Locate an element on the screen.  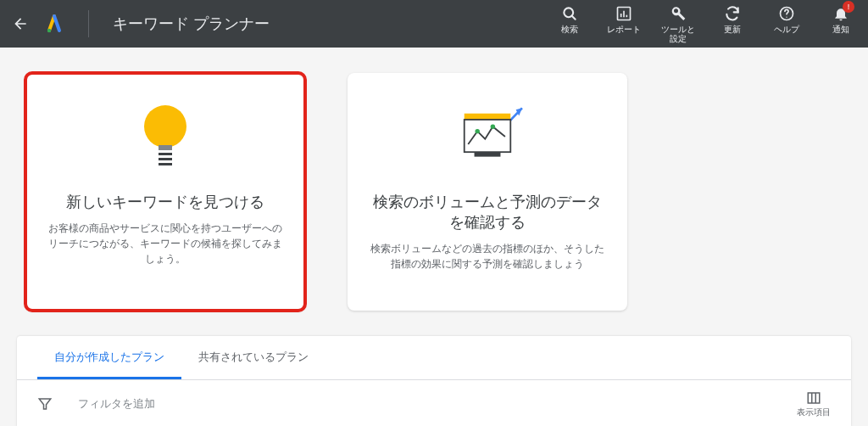
columns-button: 表示項目 is located at coordinates (814, 404).